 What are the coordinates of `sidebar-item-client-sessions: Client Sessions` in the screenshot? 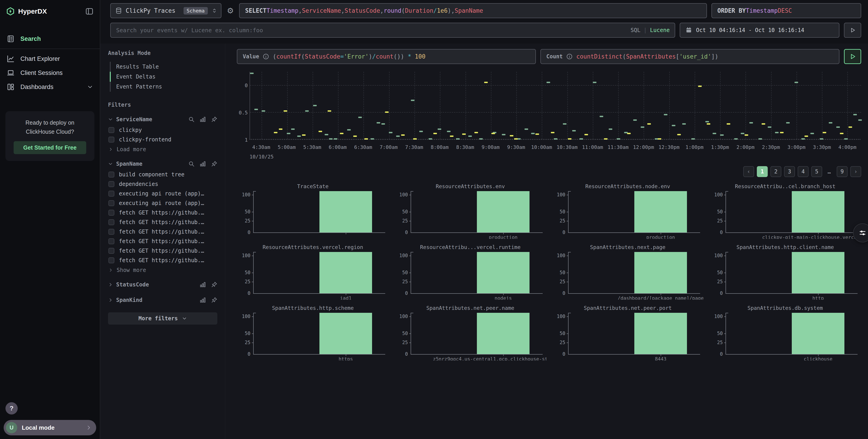 It's located at (50, 73).